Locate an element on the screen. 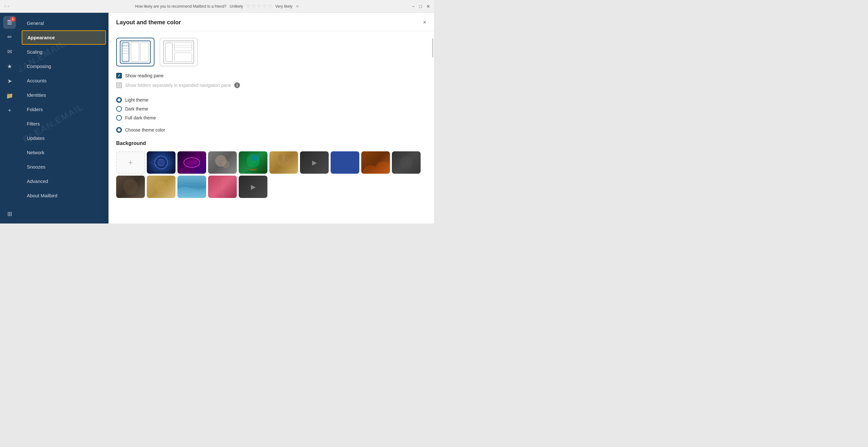  sent-icon: ➤ is located at coordinates (10, 81).